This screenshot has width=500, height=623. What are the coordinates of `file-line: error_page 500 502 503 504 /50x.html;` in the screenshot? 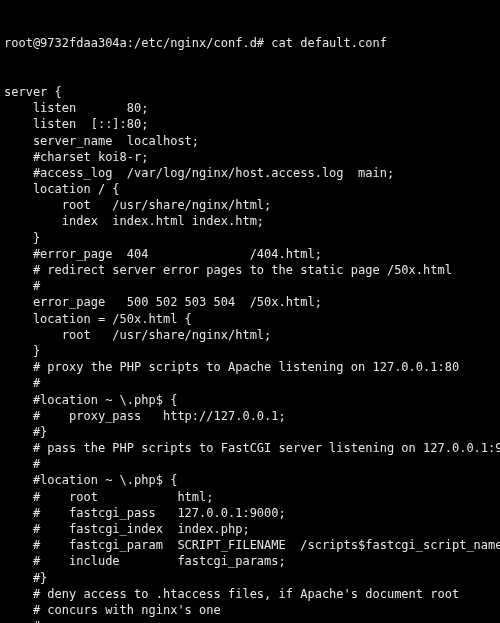 It's located at (250, 302).